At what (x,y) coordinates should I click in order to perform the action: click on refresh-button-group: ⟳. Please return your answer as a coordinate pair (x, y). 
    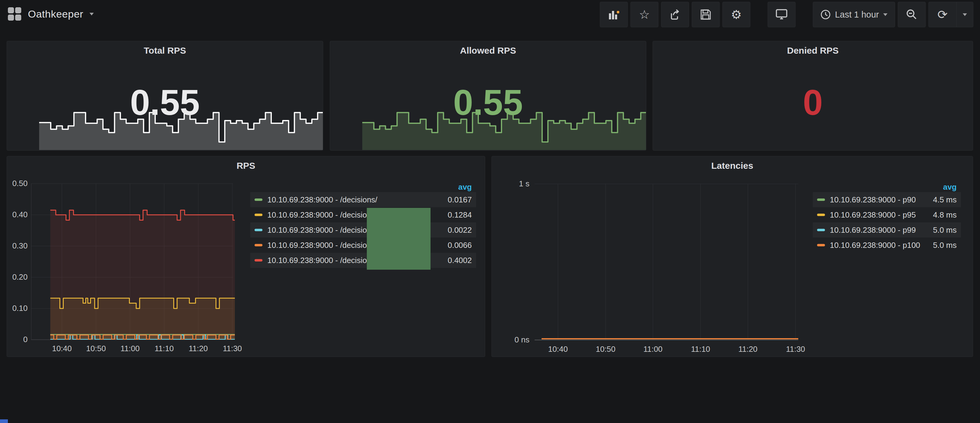
    Looking at the image, I should click on (951, 14).